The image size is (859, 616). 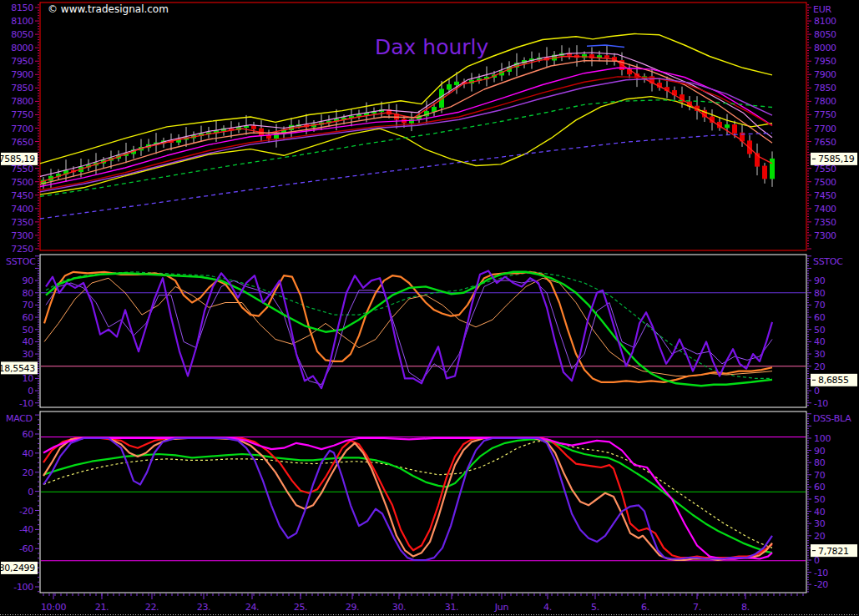 What do you see at coordinates (406, 149) in the screenshot?
I see `series-ma-green-dashed` at bounding box center [406, 149].